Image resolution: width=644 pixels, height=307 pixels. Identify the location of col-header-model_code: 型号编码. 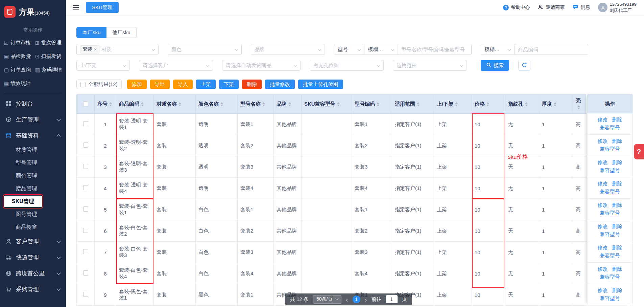
(372, 104).